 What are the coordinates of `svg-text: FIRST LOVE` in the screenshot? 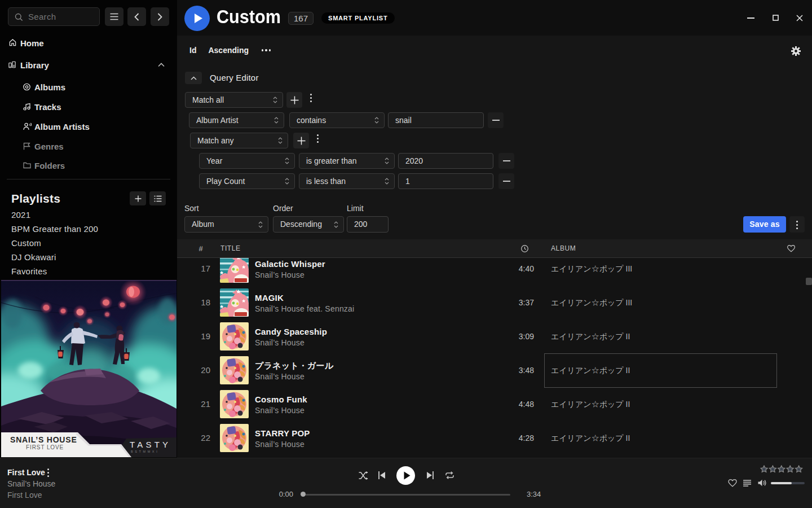 It's located at (45, 447).